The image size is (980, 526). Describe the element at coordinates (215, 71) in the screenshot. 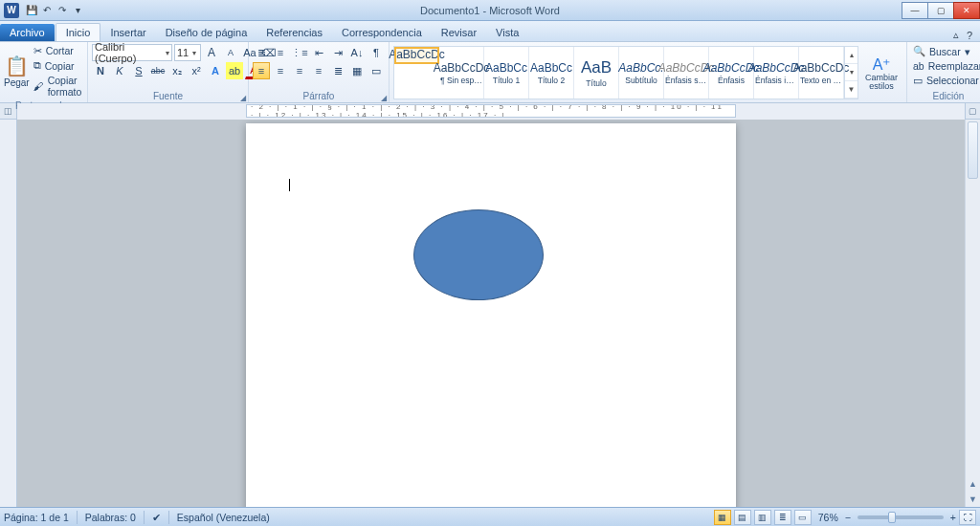

I see `text-effects-button: A` at that location.